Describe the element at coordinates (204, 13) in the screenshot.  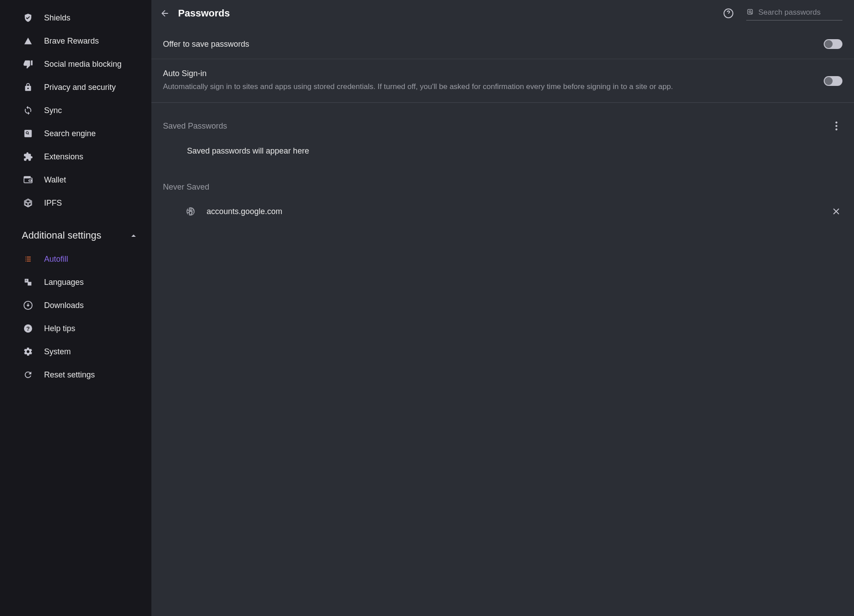
I see `page-title: Passwords` at that location.